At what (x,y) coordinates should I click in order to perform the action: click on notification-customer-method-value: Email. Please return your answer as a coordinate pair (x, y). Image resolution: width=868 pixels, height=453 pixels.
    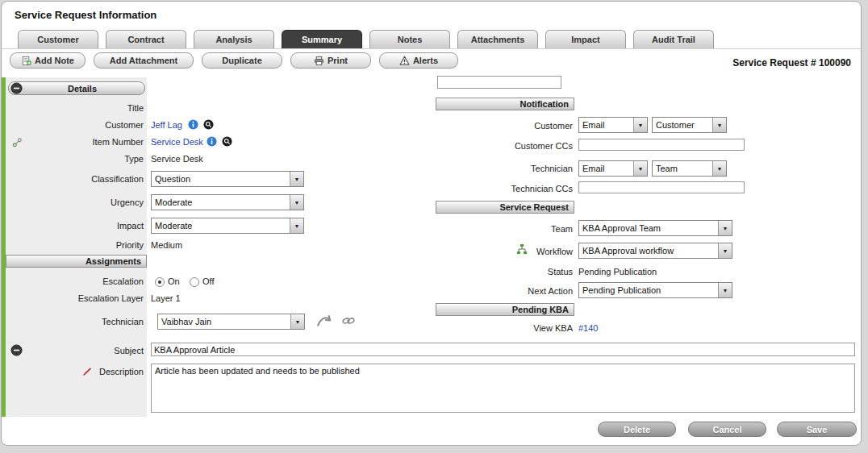
    Looking at the image, I should click on (607, 125).